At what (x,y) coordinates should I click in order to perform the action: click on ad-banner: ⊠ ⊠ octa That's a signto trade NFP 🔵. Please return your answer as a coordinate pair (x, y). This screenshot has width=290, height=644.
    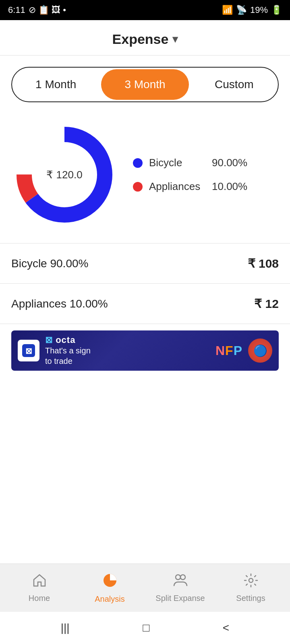
    Looking at the image, I should click on (145, 351).